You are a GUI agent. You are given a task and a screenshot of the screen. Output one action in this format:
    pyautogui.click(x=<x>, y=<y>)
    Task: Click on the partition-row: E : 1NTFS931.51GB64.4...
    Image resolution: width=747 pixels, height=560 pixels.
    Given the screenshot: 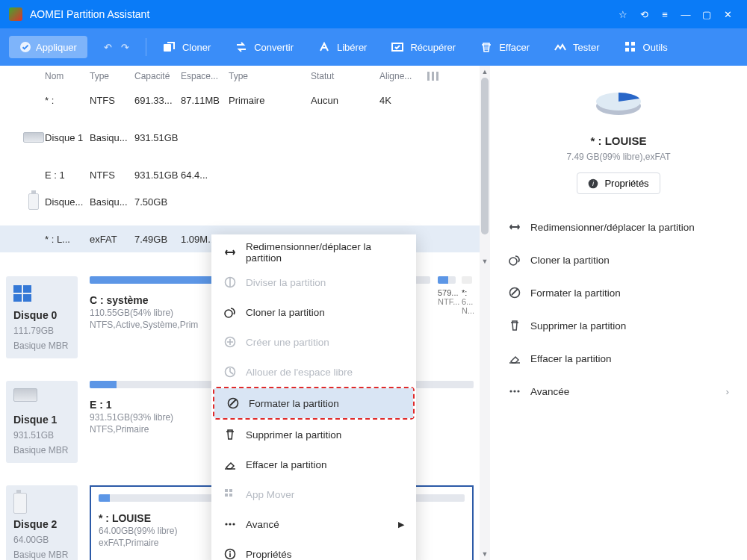 What is the action you would take?
    pyautogui.click(x=245, y=175)
    